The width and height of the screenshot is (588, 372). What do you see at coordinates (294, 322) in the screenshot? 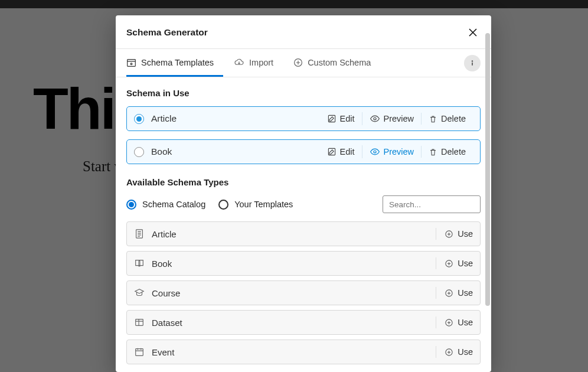
I see `schema-name: Dataset` at bounding box center [294, 322].